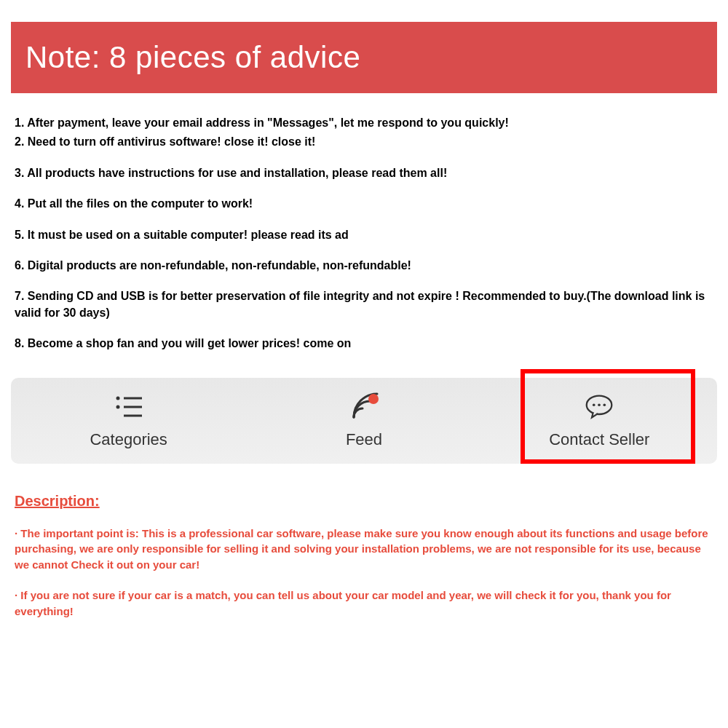 This screenshot has width=728, height=728. I want to click on advice-item-7: 7. Sending CD and USB is for better pres…, so click(364, 304).